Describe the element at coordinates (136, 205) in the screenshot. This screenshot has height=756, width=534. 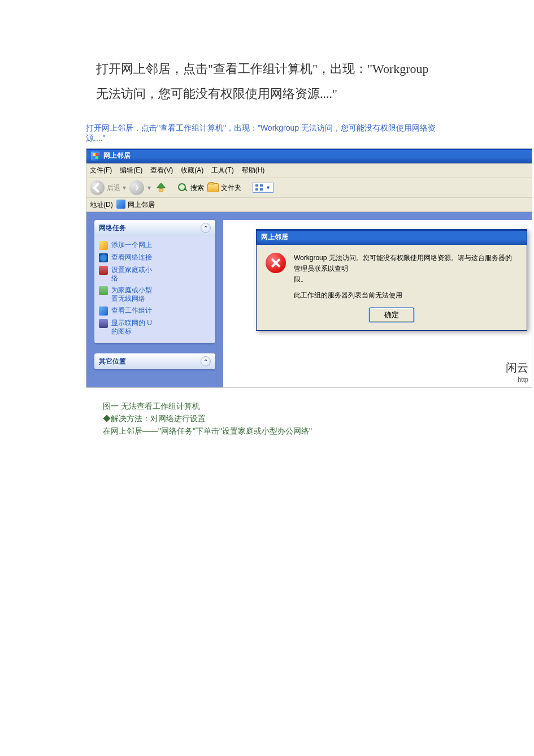
I see `address-value: 网上邻居` at that location.